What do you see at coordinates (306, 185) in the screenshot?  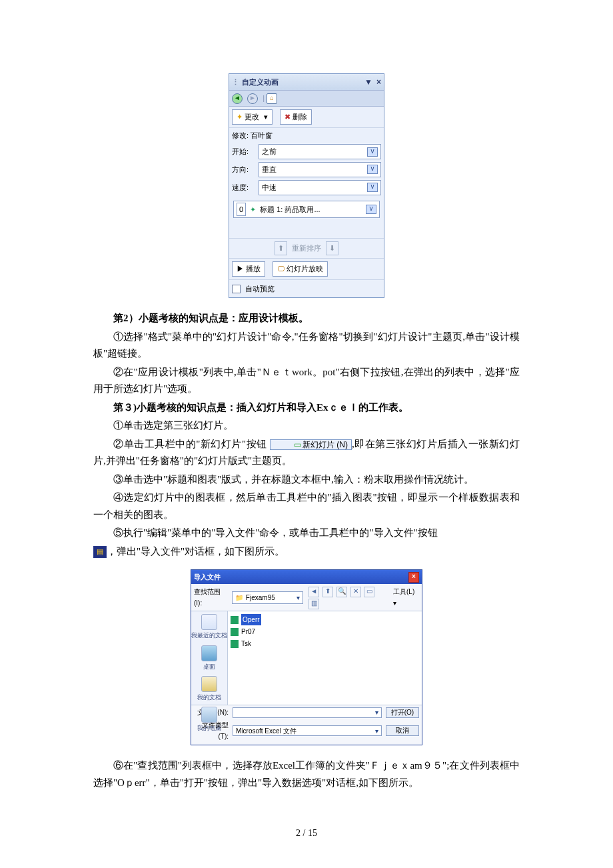 I see `custom-animation-panel: ⋮ 自定义动画 ▼ × ◄ ► | ⌂ ✦ 更改 ▾ ✖ 删` at bounding box center [306, 185].